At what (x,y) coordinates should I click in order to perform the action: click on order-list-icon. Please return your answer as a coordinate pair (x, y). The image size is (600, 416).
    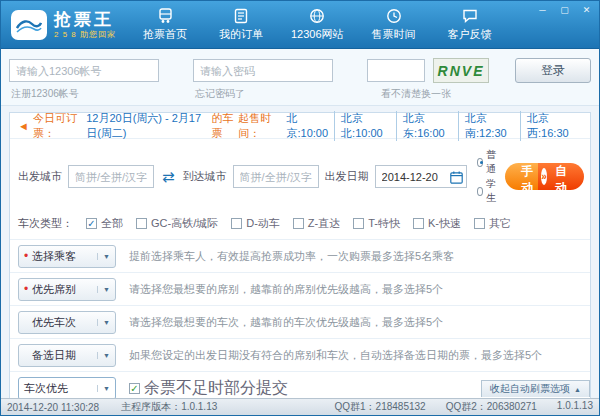
    Looking at the image, I should click on (241, 16).